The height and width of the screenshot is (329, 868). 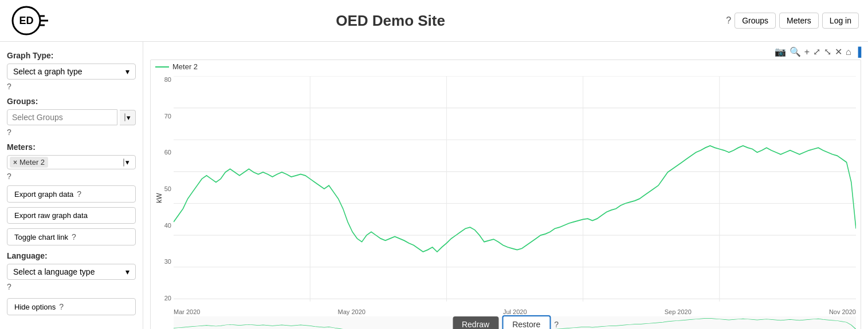 What do you see at coordinates (61, 307) in the screenshot?
I see `hide-options-help-icon: ?` at bounding box center [61, 307].